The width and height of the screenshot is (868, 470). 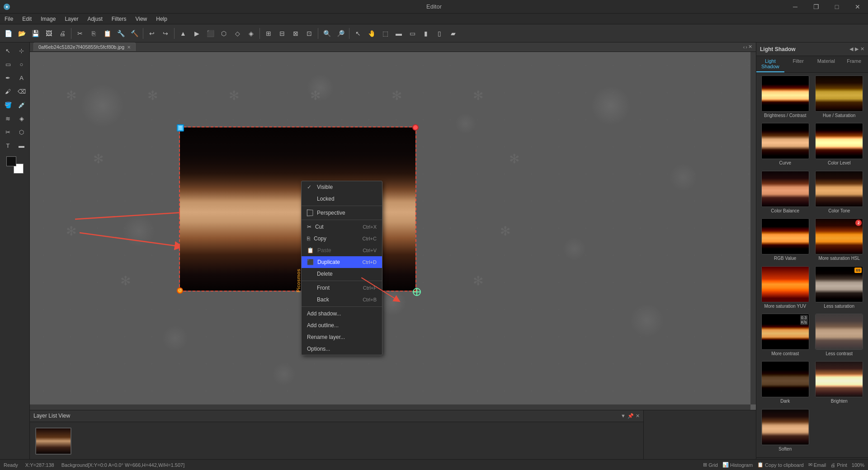 What do you see at coordinates (342, 349) in the screenshot?
I see `ctx-options: Options...` at bounding box center [342, 349].